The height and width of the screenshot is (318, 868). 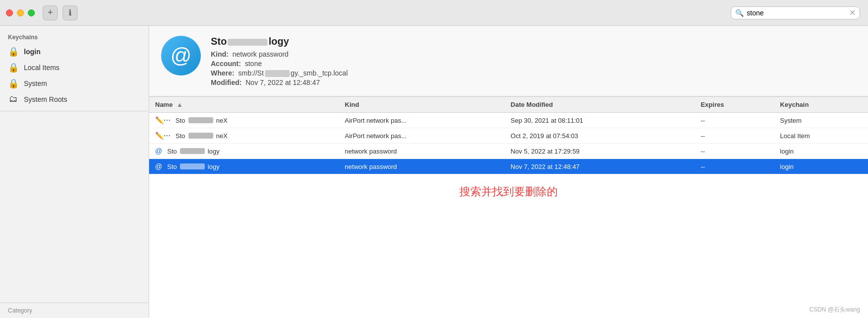 I want to click on detail-where-row: Where: smb://Stgy._smb._tcp.local, so click(x=533, y=73).